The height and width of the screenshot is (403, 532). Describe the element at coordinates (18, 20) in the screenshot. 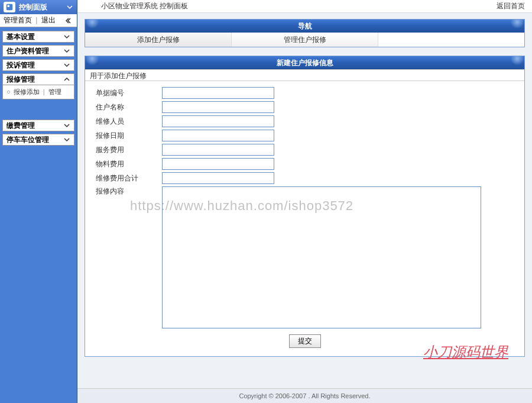

I see `admin-home-link: 管理首页` at that location.